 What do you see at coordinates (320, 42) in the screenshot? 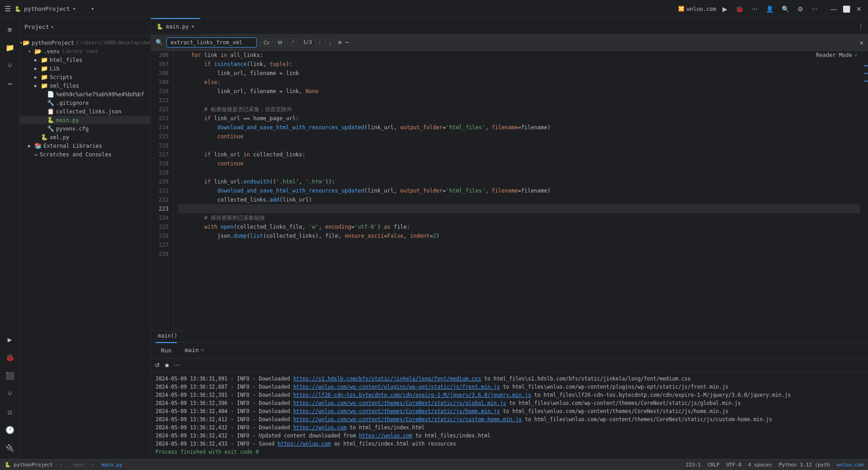
I see `find-prev-btn: ↑` at bounding box center [320, 42].